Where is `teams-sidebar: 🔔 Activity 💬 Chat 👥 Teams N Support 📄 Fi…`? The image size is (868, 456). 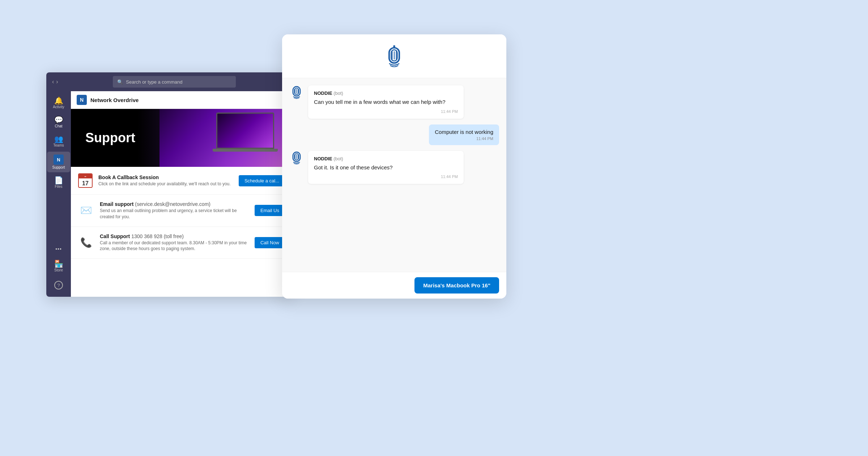
teams-sidebar: 🔔 Activity 💬 Chat 👥 Teams N Support 📄 Fi… is located at coordinates (59, 194).